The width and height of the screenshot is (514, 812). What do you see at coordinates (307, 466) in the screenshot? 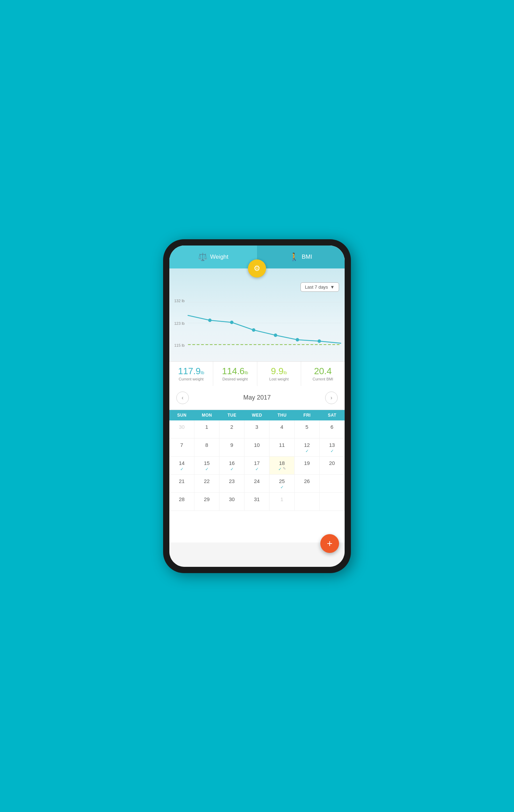
I see `cal-day-19: 19` at bounding box center [307, 466].